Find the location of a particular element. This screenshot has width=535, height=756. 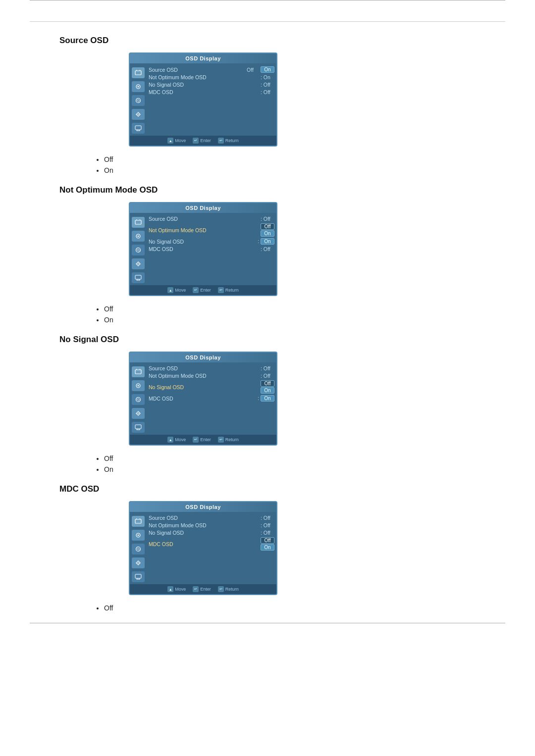

osd-main: Source OSD : Off Not Optimum Mode OSD Of… is located at coordinates (212, 250).